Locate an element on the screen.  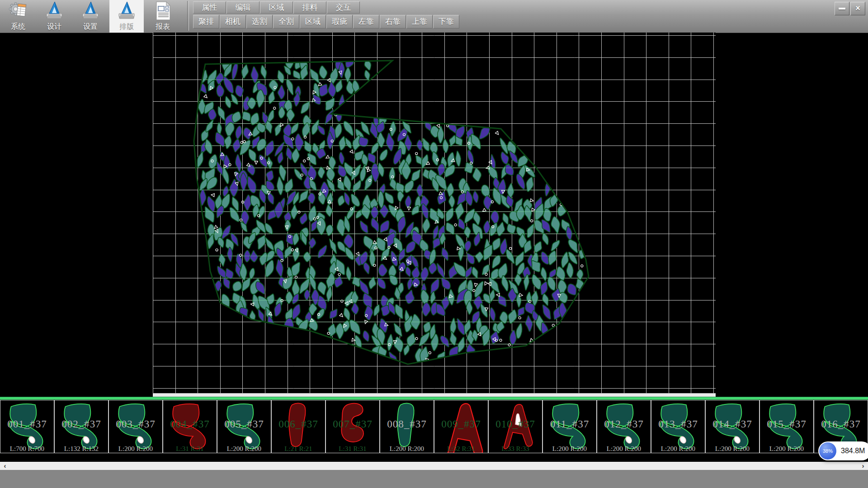
piece-id-label: 016_#37 is located at coordinates (841, 424).